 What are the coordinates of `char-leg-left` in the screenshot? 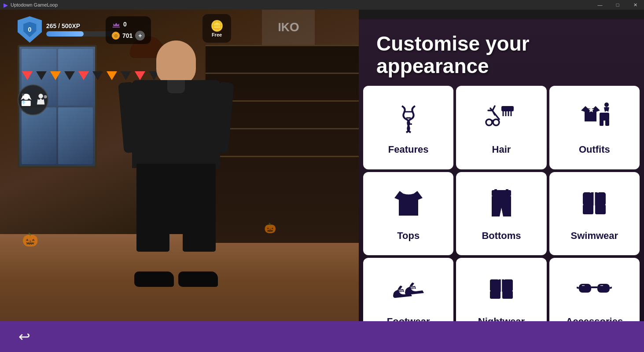 It's located at (153, 230).